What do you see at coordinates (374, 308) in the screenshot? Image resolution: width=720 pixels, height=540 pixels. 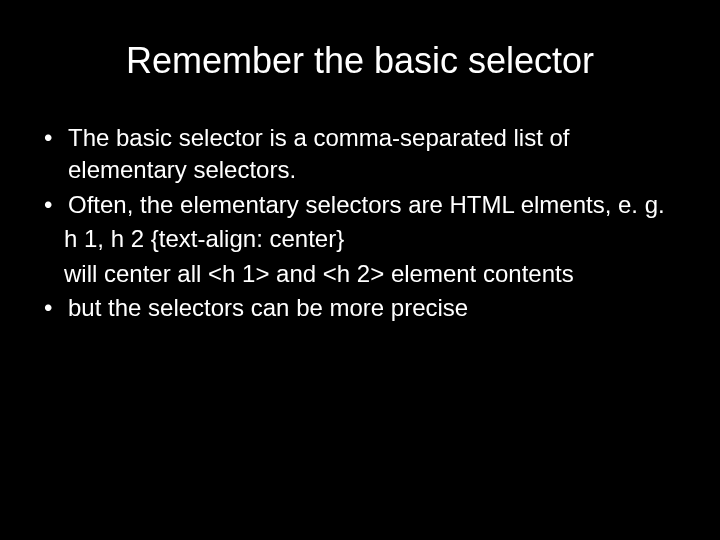 I see `bullet-text: but the selectors can be more precise` at bounding box center [374, 308].